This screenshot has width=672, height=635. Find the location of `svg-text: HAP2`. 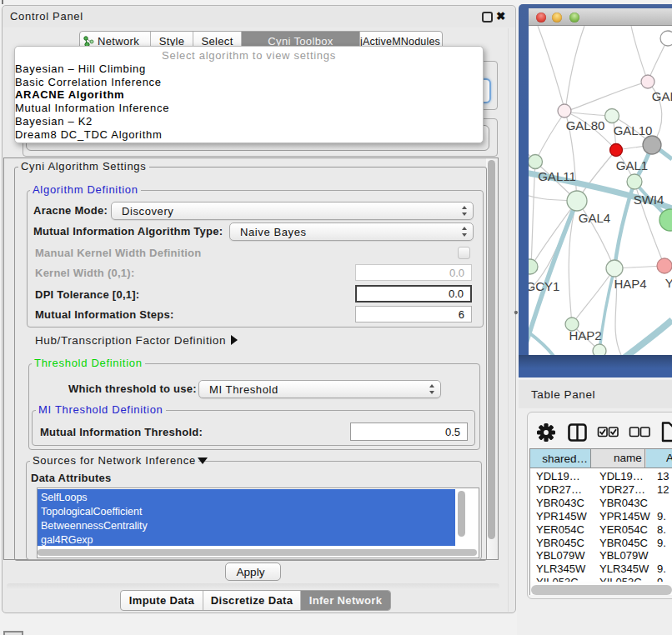

svg-text: HAP2 is located at coordinates (585, 335).